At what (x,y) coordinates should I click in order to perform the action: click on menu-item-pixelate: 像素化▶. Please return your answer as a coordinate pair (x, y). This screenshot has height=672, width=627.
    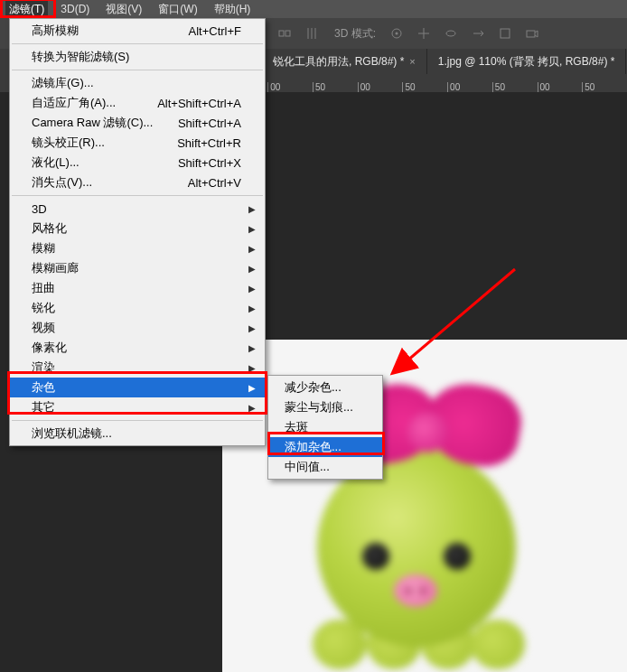
    Looking at the image, I should click on (137, 348).